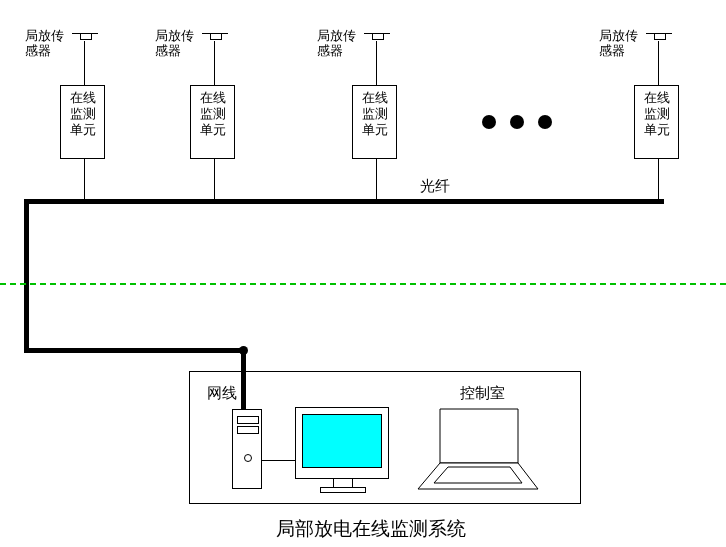 The height and width of the screenshot is (547, 726). I want to click on desktop-monitor-icon, so click(342, 443).